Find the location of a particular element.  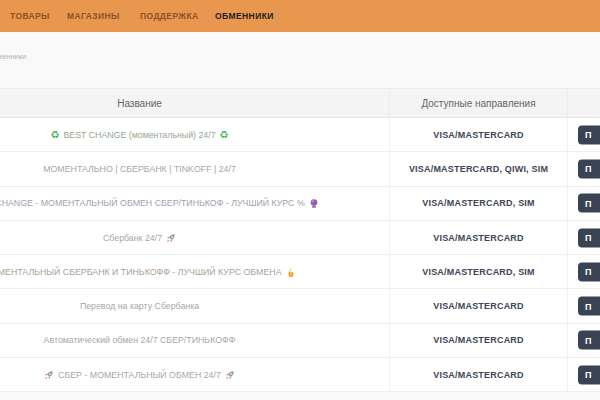

table-row: МОМЕНТАЛЬНО | СБЕРБАНК | TINKOFF | 24/7 … is located at coordinates (300, 169).